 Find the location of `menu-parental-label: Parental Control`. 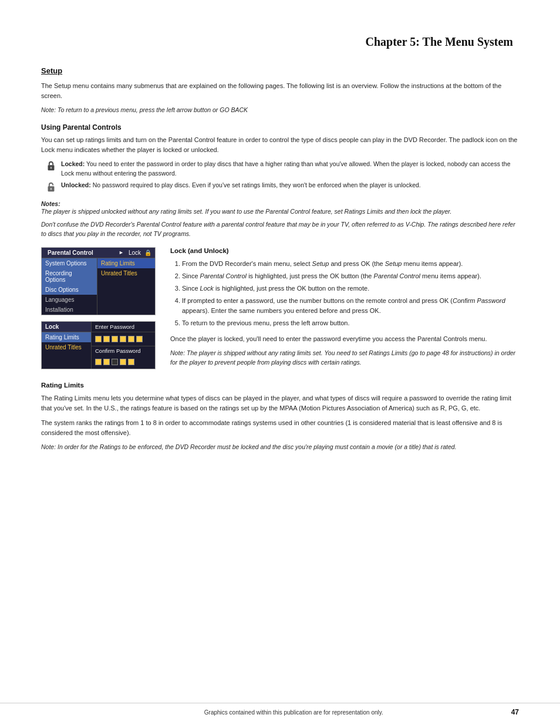

menu-parental-label: Parental Control is located at coordinates (82, 252).